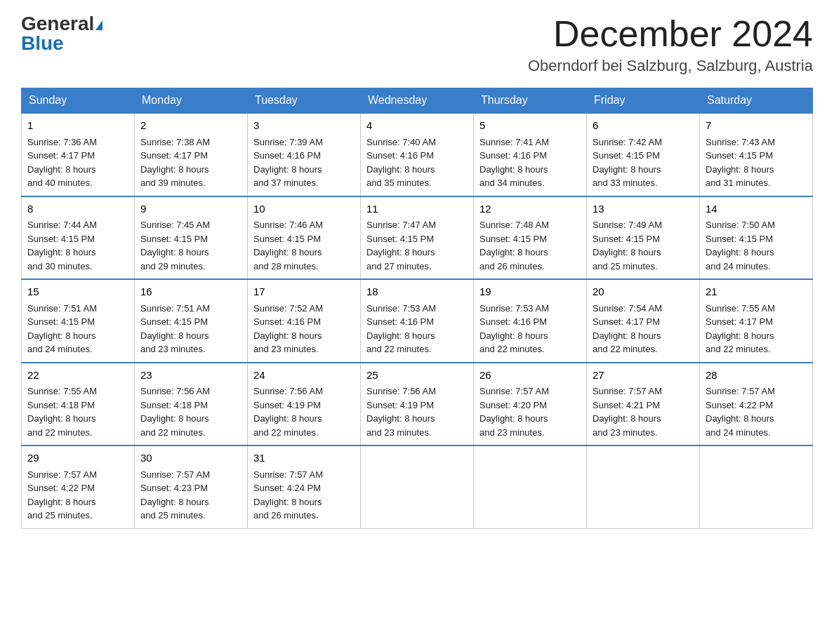 Image resolution: width=834 pixels, height=644 pixels. Describe the element at coordinates (756, 126) in the screenshot. I see `day-number: 7` at that location.